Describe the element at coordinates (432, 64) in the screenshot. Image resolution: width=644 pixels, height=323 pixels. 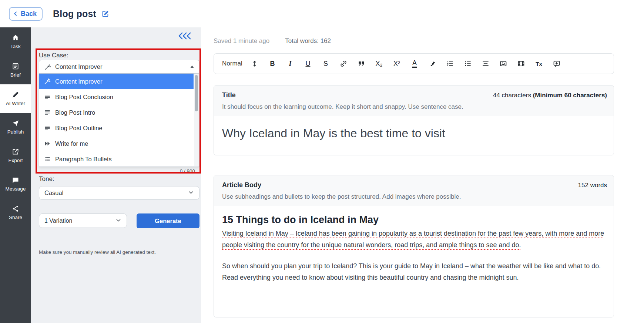
I see `highlight-icon` at that location.